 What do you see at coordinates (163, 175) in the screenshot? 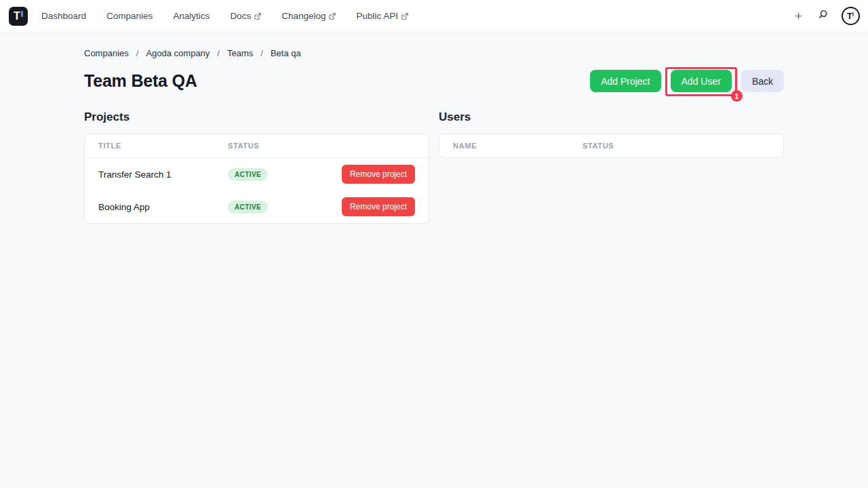
I see `project-title: Transfer Search 1` at bounding box center [163, 175].